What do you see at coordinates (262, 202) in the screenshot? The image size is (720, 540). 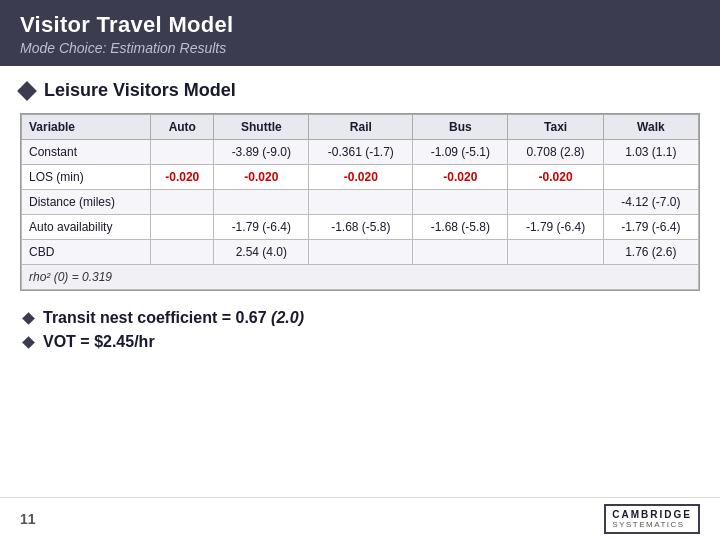 I see `cell-distance-shuttle` at bounding box center [262, 202].